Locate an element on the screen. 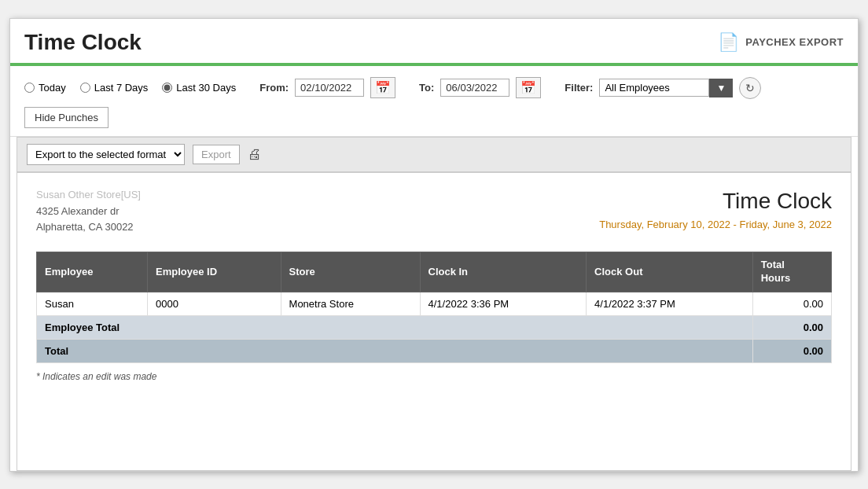  radio-today-input is located at coordinates (30, 88).